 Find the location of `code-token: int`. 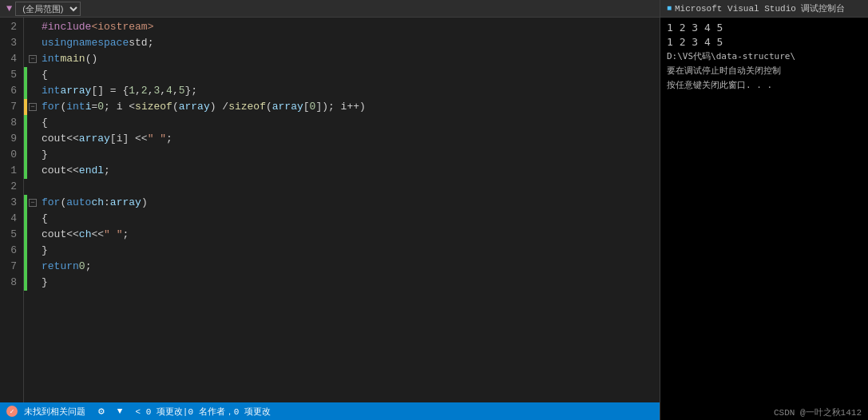

code-token: int is located at coordinates (51, 91).